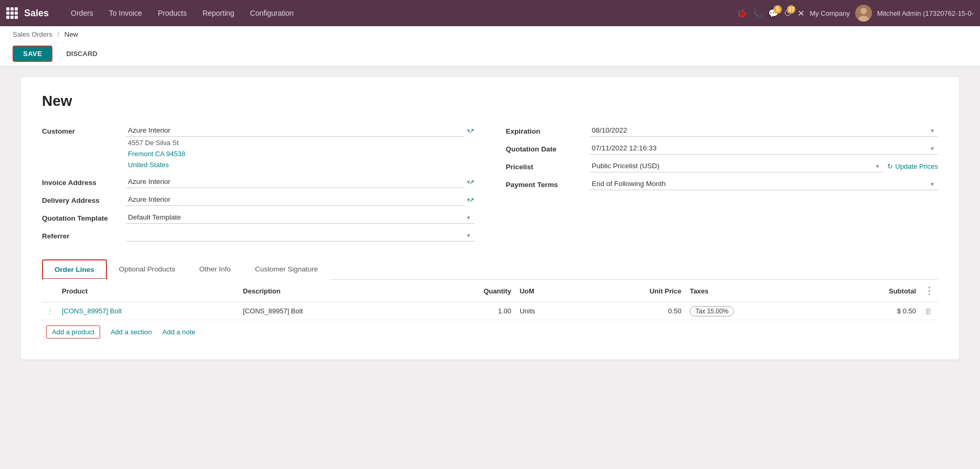 The image size is (980, 469). I want to click on col-uom: UoM, so click(547, 291).